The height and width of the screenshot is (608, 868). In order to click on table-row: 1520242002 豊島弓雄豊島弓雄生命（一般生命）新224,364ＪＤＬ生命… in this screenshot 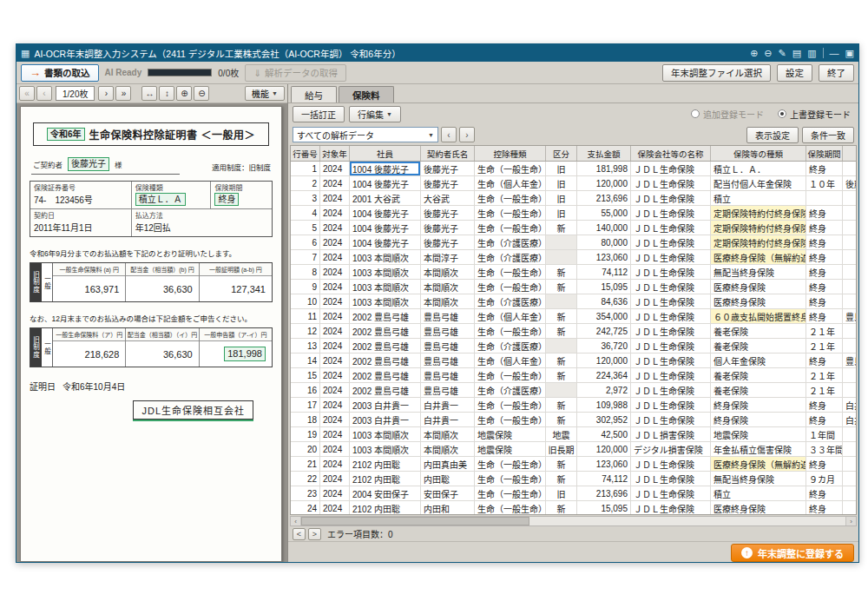, I will do `click(573, 375)`.